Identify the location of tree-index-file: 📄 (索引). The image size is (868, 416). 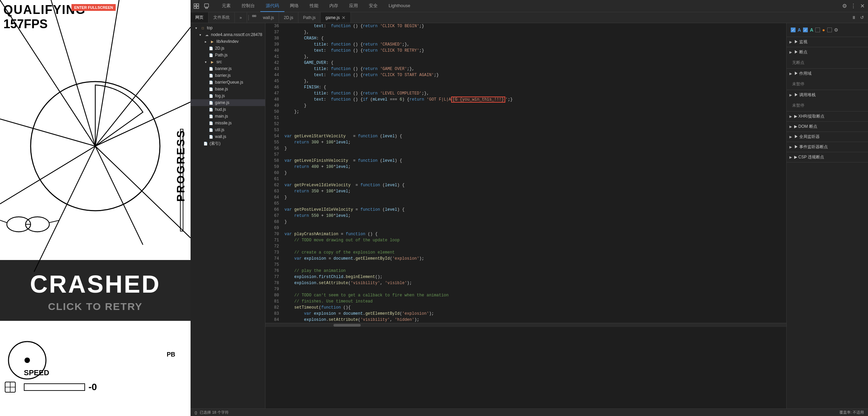
(228, 143).